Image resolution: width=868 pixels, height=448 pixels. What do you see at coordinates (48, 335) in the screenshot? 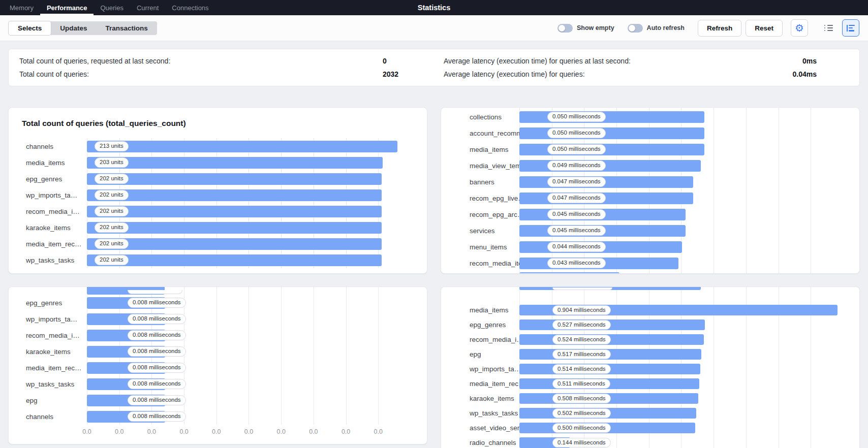
I see `bar-label: recom_media_i…` at bounding box center [48, 335].